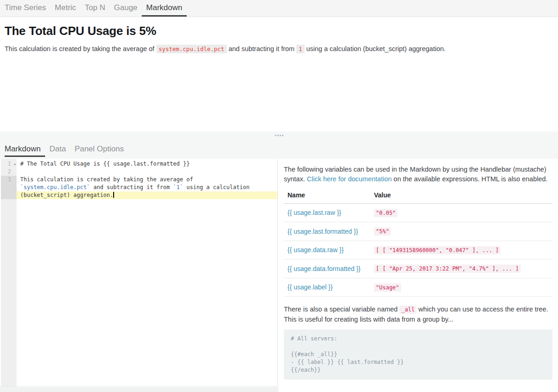 The width and height of the screenshot is (558, 392). Describe the element at coordinates (279, 135) in the screenshot. I see `pane-resize-handle` at that location.